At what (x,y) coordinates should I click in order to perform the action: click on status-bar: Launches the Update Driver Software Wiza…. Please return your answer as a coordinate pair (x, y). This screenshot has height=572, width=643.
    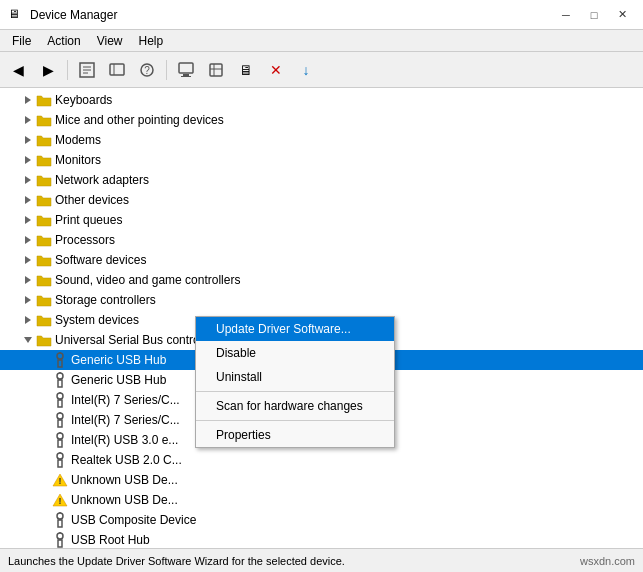
    Looking at the image, I should click on (322, 560).